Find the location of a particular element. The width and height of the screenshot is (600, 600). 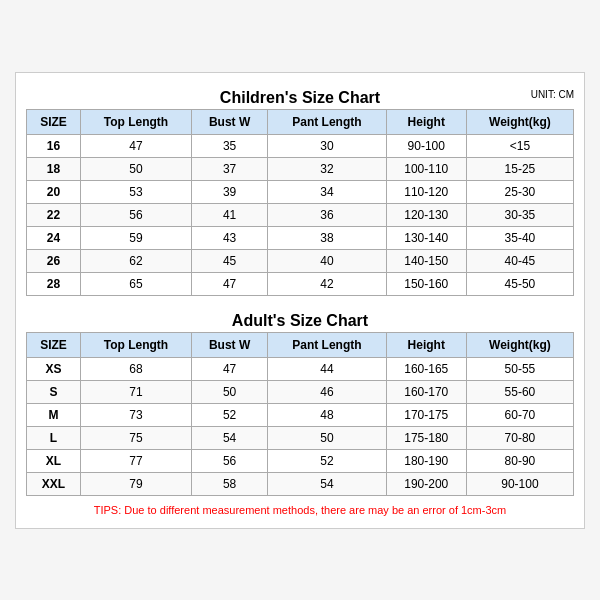

table-cell: 62 is located at coordinates (136, 260).